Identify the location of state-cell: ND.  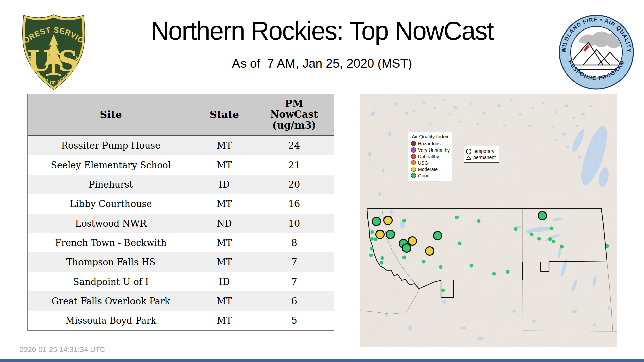
(224, 223).